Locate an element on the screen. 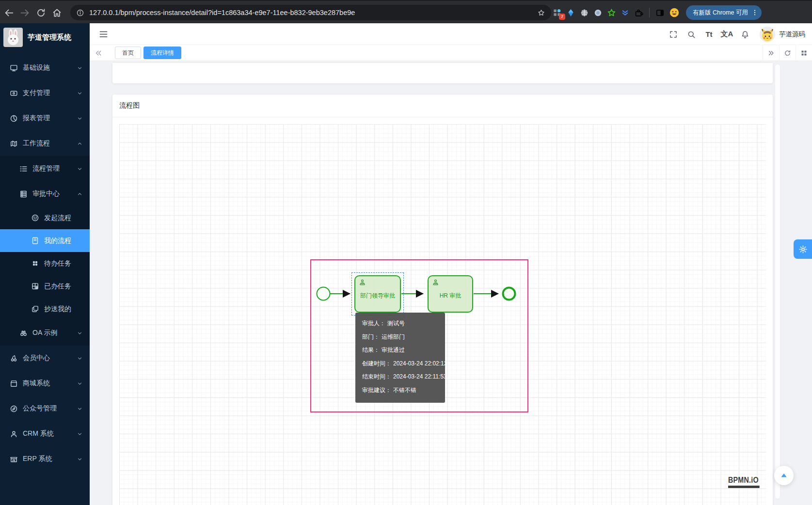 This screenshot has height=505, width=812. ext-kite-icon is located at coordinates (571, 13).